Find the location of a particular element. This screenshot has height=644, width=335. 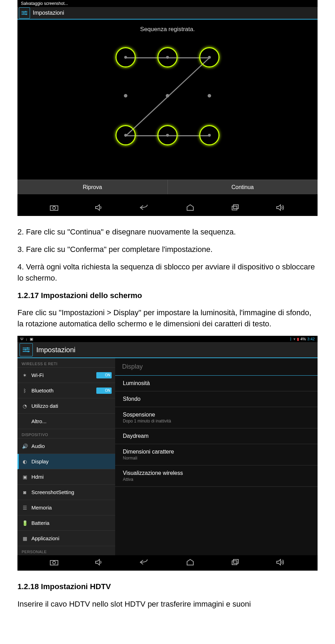

doc-heading-1-2-17: 1.2.17 Impostazioni dello schermo is located at coordinates (168, 296).